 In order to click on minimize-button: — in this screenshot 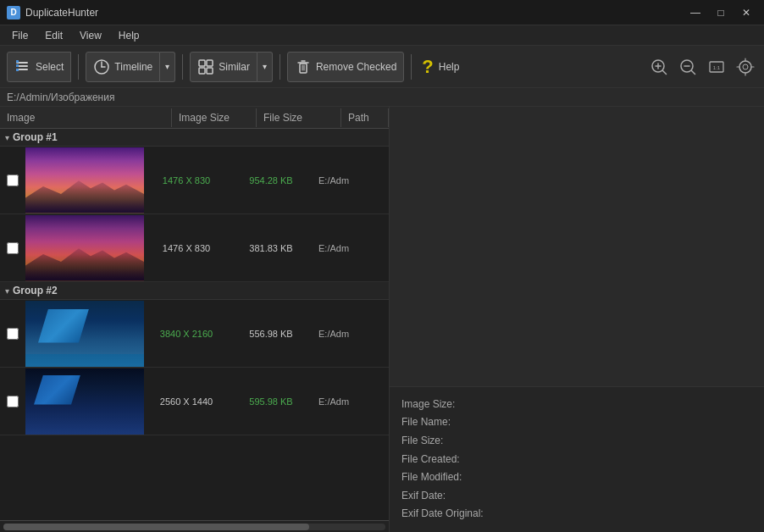, I will do `click(695, 13)`.